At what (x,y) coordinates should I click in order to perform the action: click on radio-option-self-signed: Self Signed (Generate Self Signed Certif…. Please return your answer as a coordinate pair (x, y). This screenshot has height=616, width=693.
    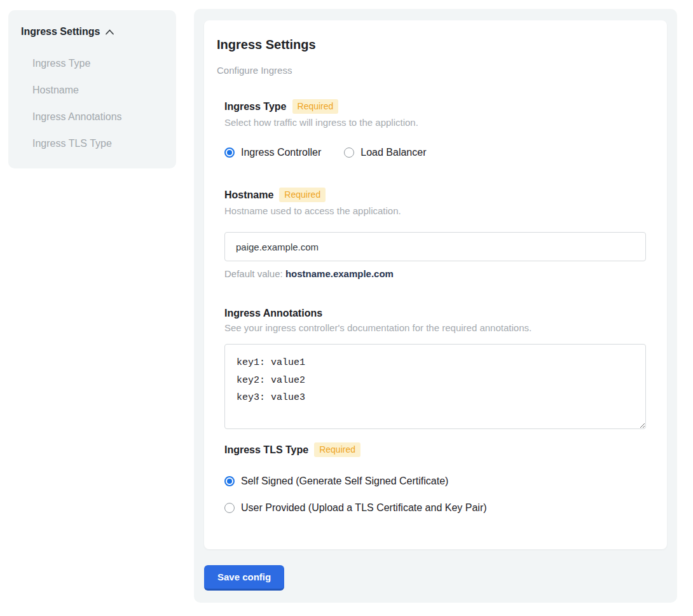
    Looking at the image, I should click on (436, 481).